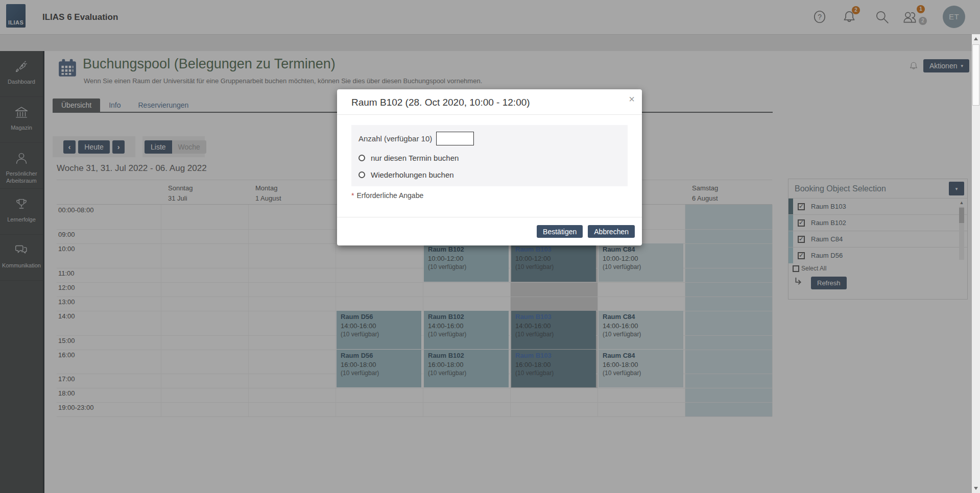 This screenshot has height=493, width=980. What do you see at coordinates (489, 167) in the screenshot?
I see `booking-modal: Raum B102 (28. Oct 2020, 10:00 - 12:00) …` at bounding box center [489, 167].